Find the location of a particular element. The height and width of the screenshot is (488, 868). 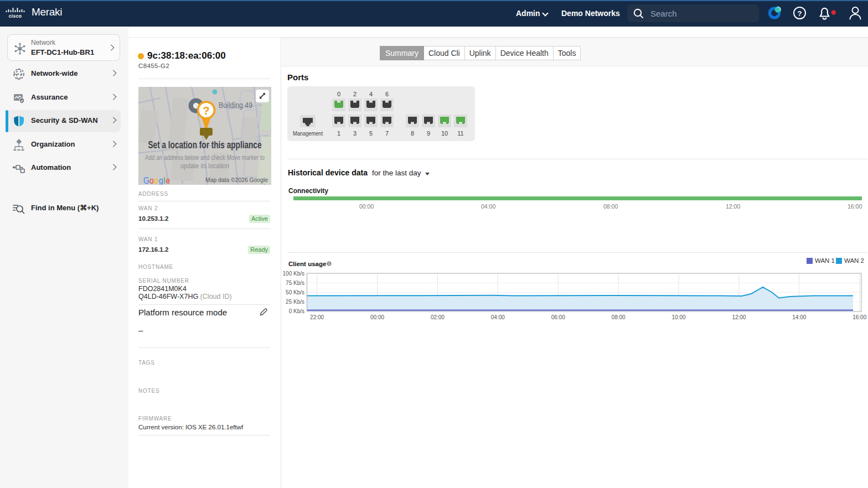

svg-text: 4 is located at coordinates (371, 94).